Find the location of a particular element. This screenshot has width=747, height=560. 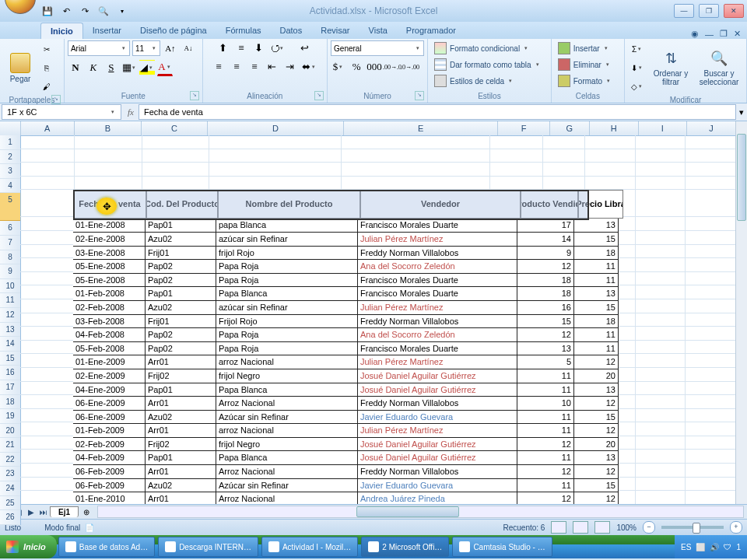

table-cell: 13 is located at coordinates (596, 226).